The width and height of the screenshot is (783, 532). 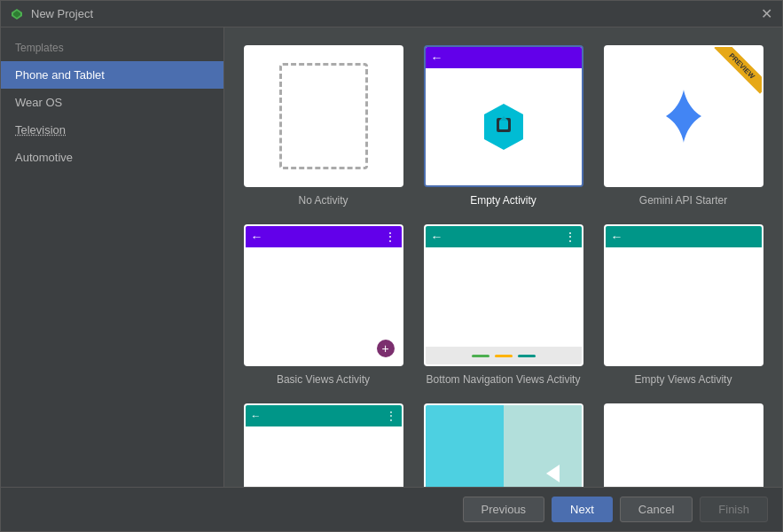 I want to click on basic-views-header: ← ⋮, so click(x=324, y=237).